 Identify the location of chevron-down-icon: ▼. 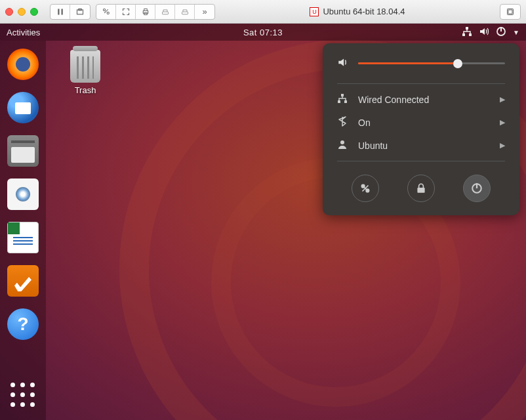
(516, 33).